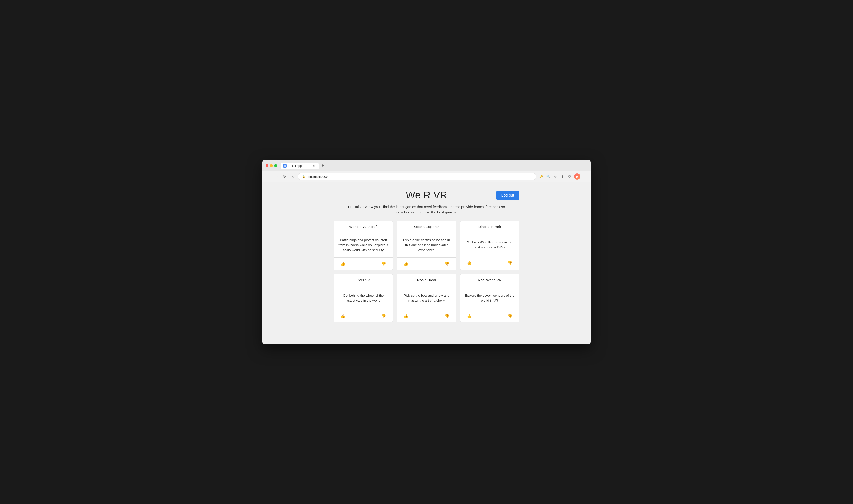 Image resolution: width=853 pixels, height=504 pixels. I want to click on game-body-ocean-explorer: Explore the depths of the sea in this on…, so click(426, 245).